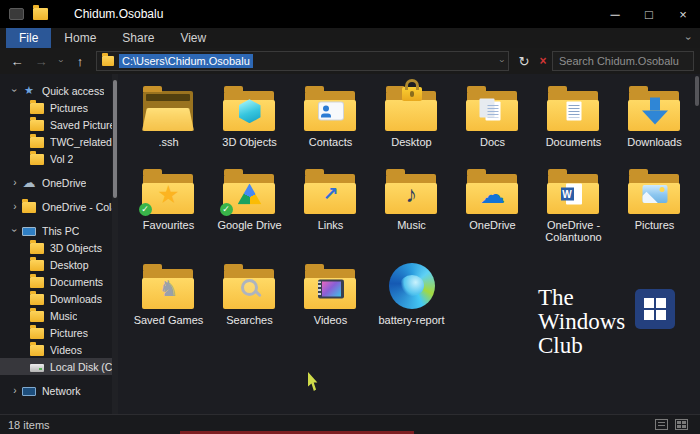 This screenshot has width=700, height=434. What do you see at coordinates (59, 90) in the screenshot?
I see `sidebar-item-quick-access: ›Quick access` at bounding box center [59, 90].